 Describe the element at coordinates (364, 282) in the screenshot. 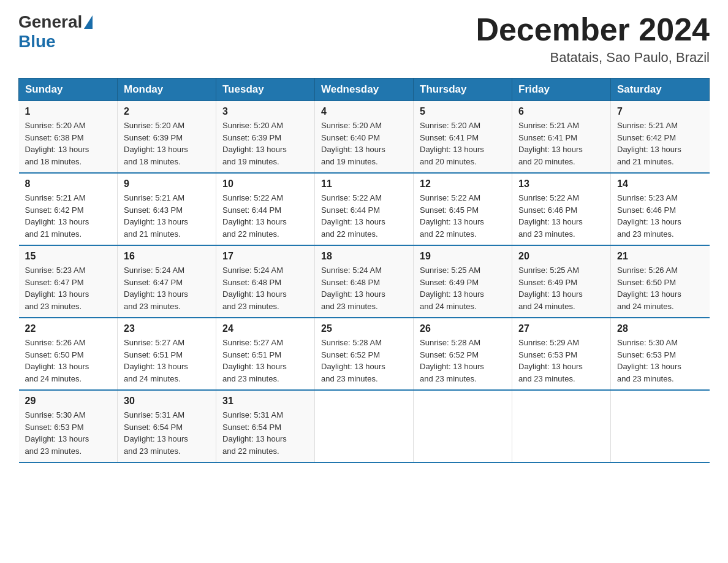

I see `calendar-cell: 18 Sunrise: 5:24 AM Sunset: 6:48 PM Dayl…` at that location.